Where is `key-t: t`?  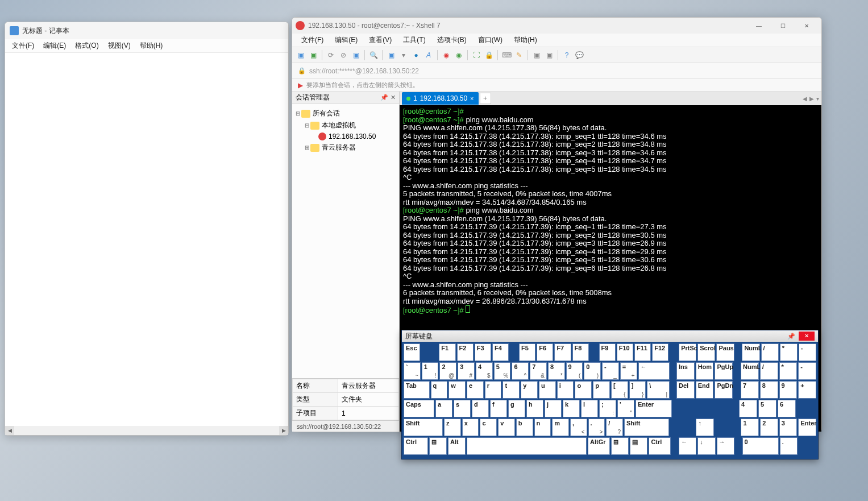
key-t: t is located at coordinates (511, 390).